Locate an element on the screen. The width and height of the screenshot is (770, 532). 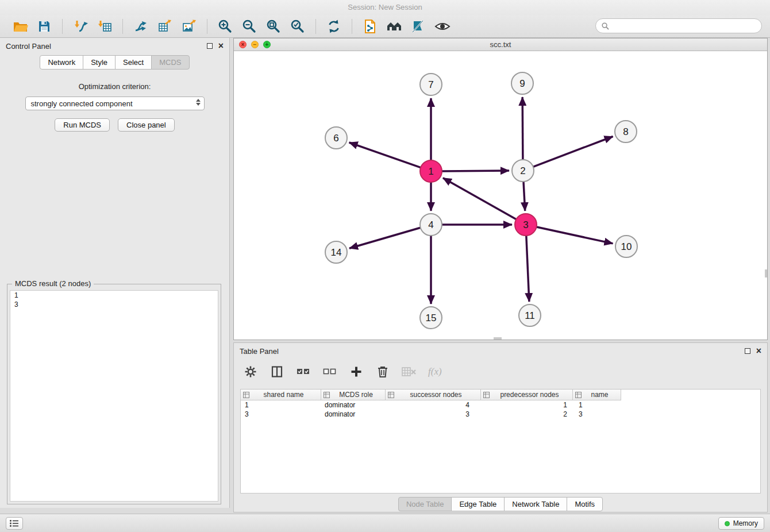
deselect-all-icon is located at coordinates (330, 372).